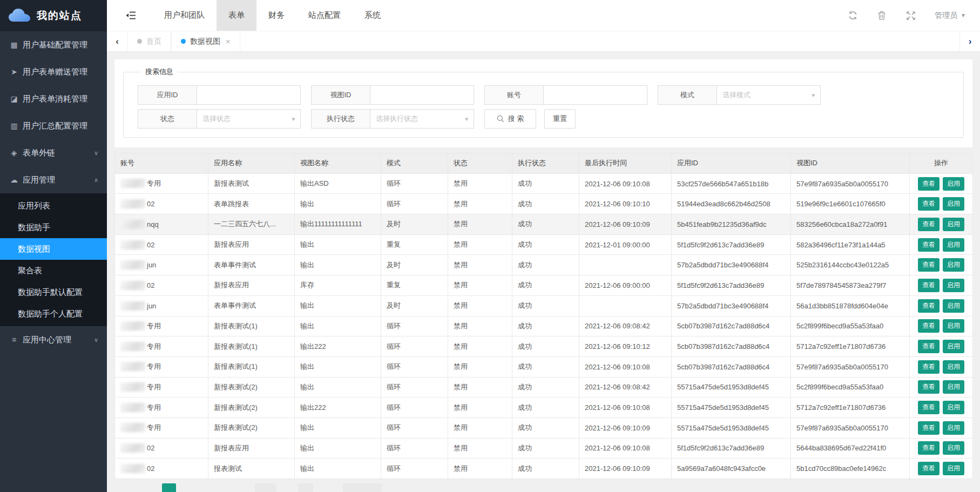 This screenshot has height=492, width=980. Describe the element at coordinates (970, 41) in the screenshot. I see `tabs-scroll-right-icon: ›` at that location.